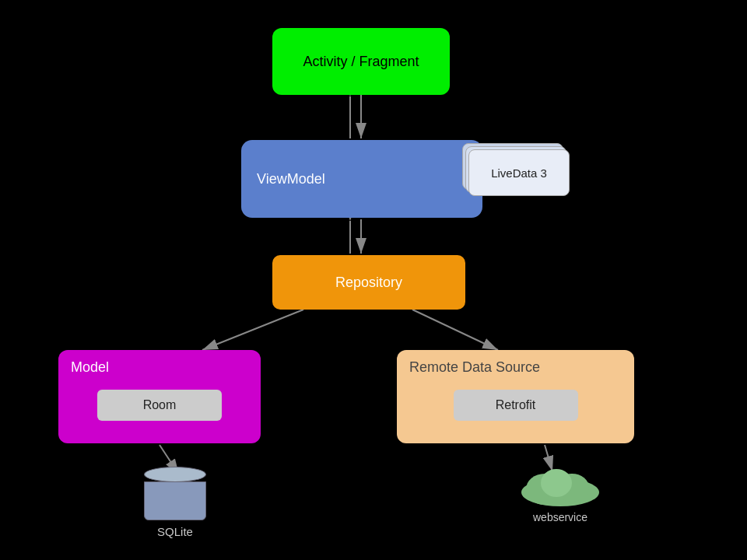  Describe the element at coordinates (369, 283) in the screenshot. I see `repository-label: Repository` at that location.